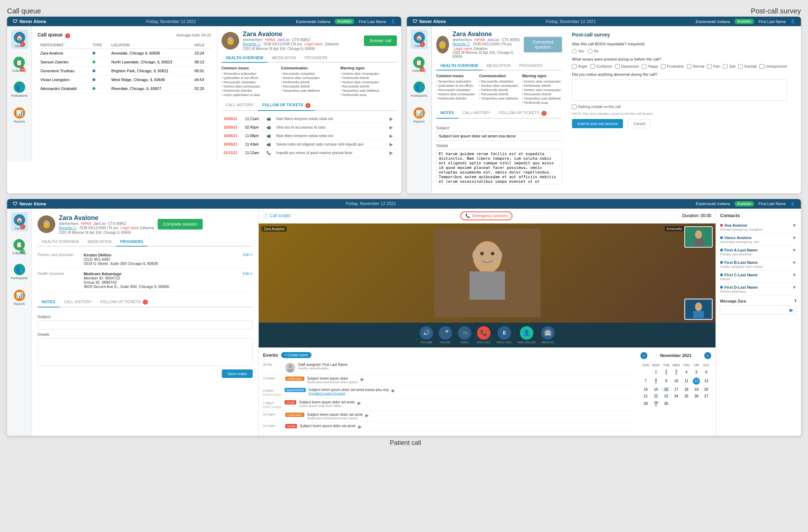  I want to click on create-event-button: + Create event, so click(296, 355).